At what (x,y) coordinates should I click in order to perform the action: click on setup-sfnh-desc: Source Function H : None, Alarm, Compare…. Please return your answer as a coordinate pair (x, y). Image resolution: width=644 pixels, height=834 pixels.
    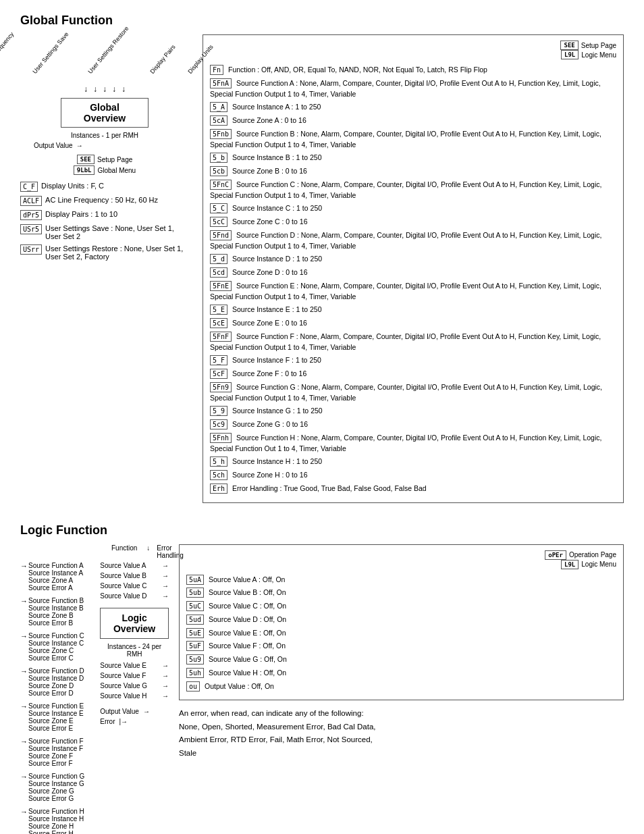
    Looking at the image, I should click on (406, 443).